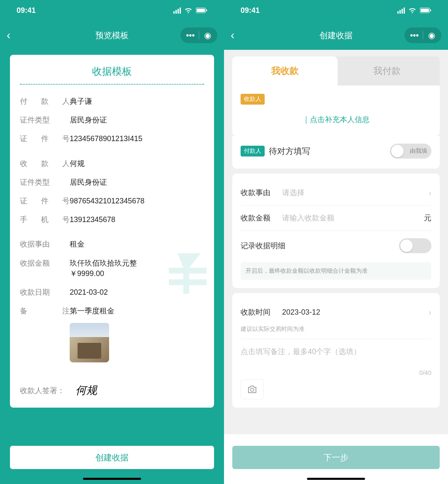 The height and width of the screenshot is (484, 448). Describe the element at coordinates (355, 312) in the screenshot. I see `time-value: 2023-03-12` at that location.